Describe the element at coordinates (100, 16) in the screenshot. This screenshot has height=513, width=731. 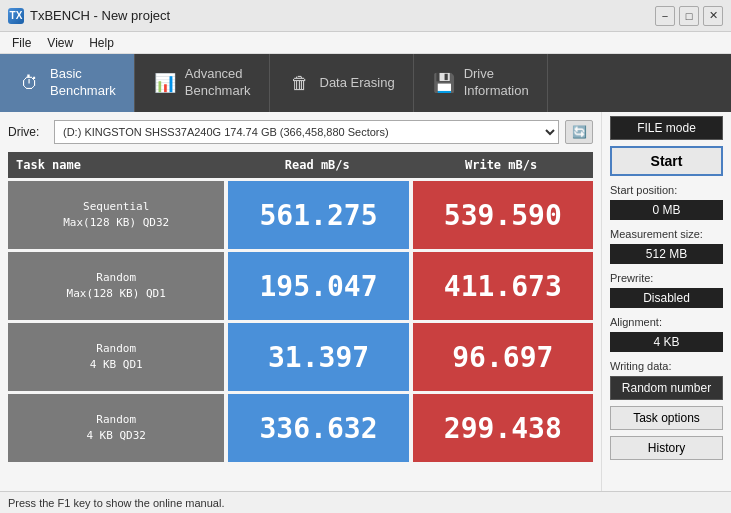
I see `app-title: TxBENCH - New project` at that location.